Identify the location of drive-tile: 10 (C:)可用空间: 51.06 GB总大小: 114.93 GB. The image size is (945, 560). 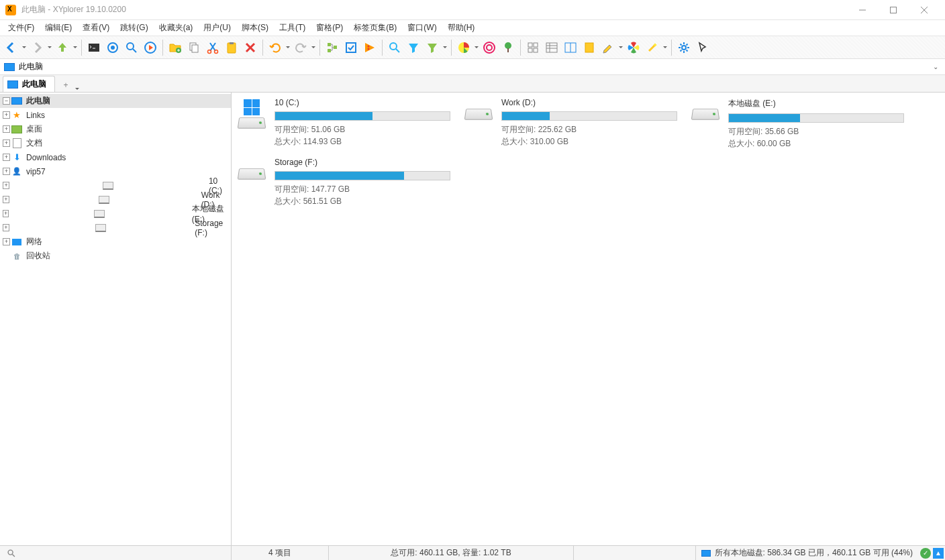
(343, 123).